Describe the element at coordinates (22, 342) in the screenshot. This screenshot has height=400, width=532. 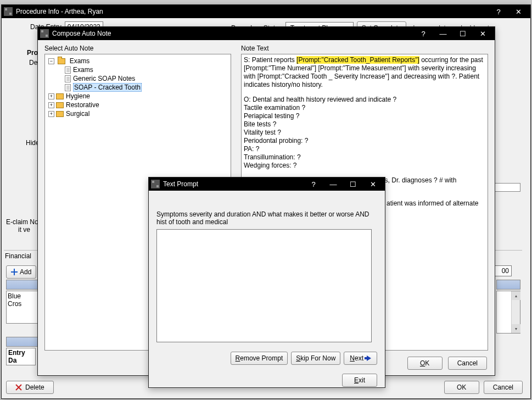
I see `grid-header2-left` at that location.